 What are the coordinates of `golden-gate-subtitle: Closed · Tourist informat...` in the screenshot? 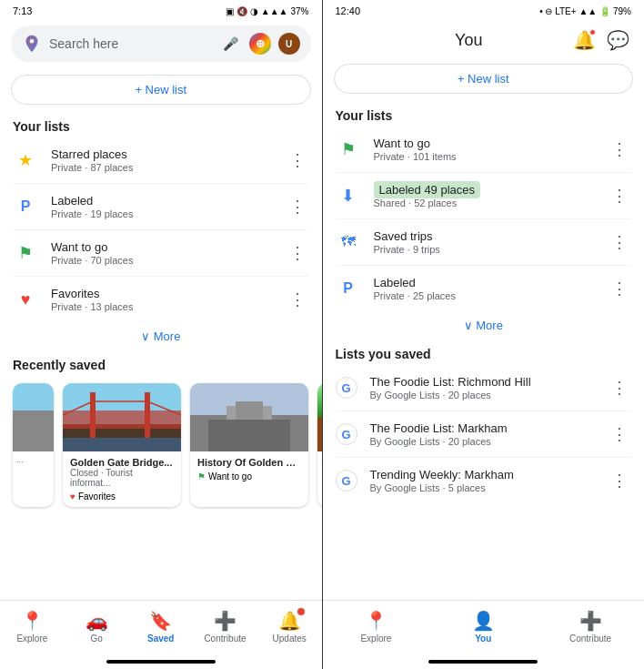 It's located at (122, 478).